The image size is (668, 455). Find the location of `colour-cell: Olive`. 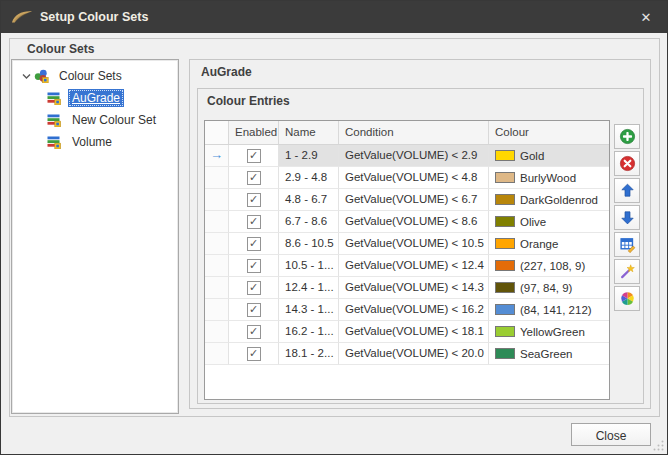

colour-cell: Olive is located at coordinates (549, 222).